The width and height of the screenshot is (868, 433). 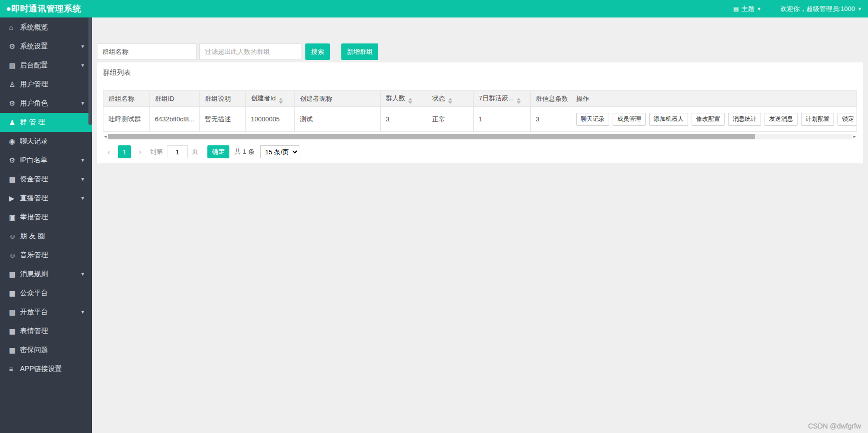 I want to click on sidebar-item-user-management: ♙ 用户管理, so click(x=46, y=84).